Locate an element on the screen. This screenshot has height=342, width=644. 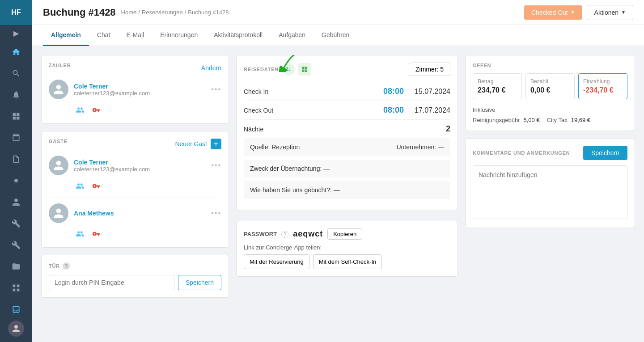
passwort-card: PASSWORT ? aeqwct Kopieren Link zur Conc… is located at coordinates (347, 249).